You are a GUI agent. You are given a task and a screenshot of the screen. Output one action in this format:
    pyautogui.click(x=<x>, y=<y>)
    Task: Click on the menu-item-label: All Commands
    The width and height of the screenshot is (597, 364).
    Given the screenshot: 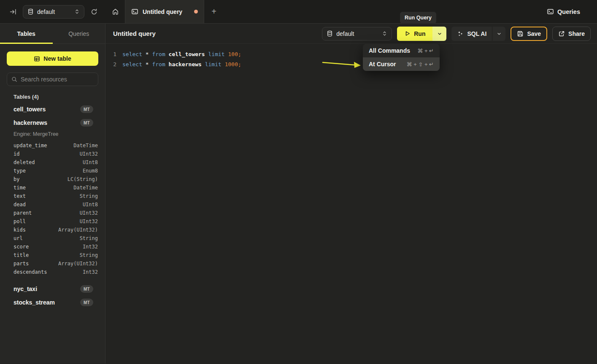 What is the action you would take?
    pyautogui.click(x=389, y=51)
    